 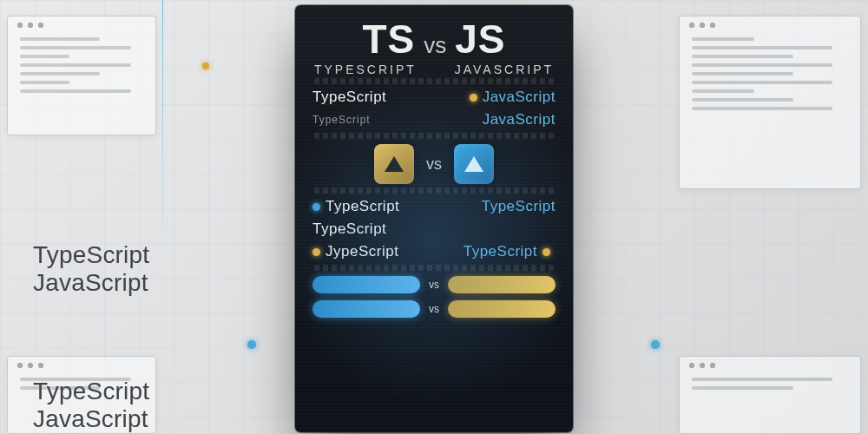 I want to click on heading-js: JS, so click(x=480, y=39).